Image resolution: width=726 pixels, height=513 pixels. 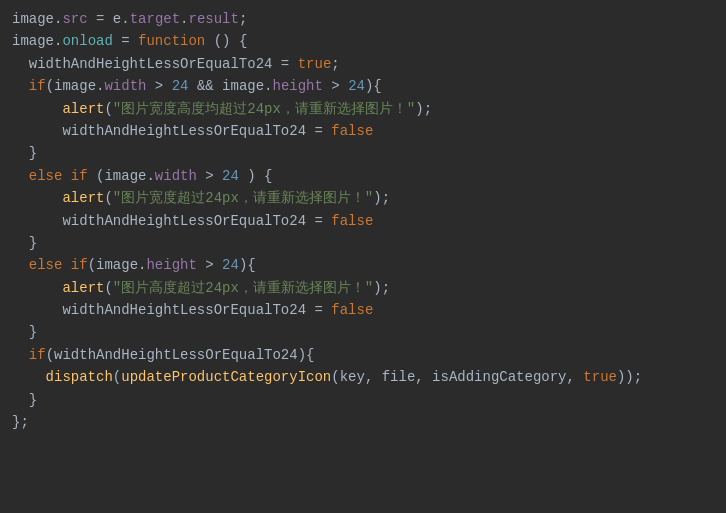 What do you see at coordinates (87, 41) in the screenshot?
I see `code-token: onload` at bounding box center [87, 41].